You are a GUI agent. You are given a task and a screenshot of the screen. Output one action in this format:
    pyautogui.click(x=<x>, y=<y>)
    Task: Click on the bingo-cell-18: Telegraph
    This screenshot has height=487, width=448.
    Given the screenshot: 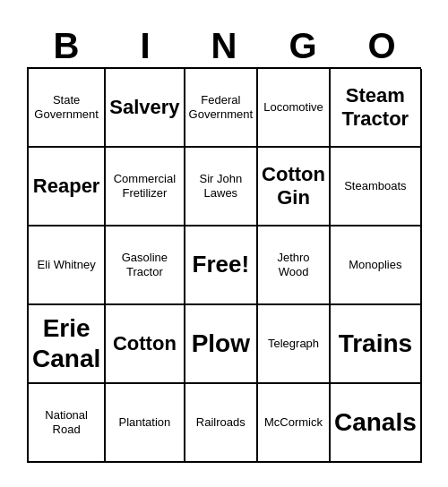 What is the action you would take?
    pyautogui.click(x=294, y=345)
    